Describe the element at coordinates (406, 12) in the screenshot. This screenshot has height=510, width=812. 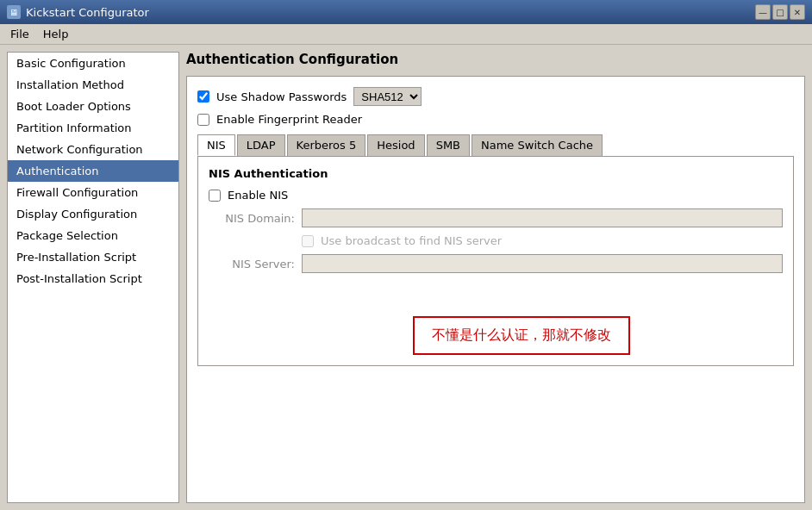
I see `titlebar: 🖥 Kickstart Configurator — □ ✕` at that location.